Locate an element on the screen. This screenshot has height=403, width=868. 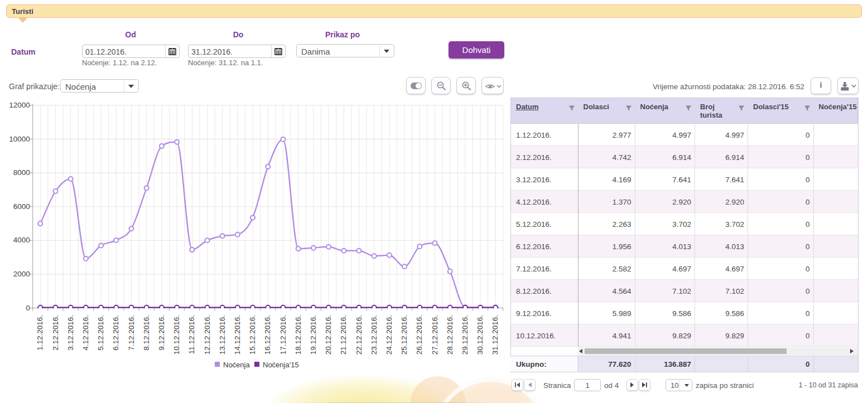
svg-text: 6000 is located at coordinates (22, 206).